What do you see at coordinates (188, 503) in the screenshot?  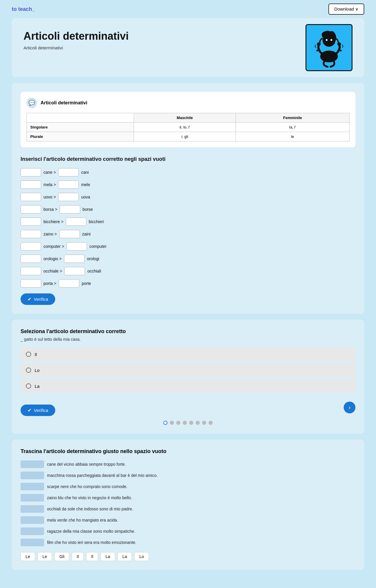 I see `drag-rows: cane del vicino abbaia sempre troppo for…` at bounding box center [188, 503].